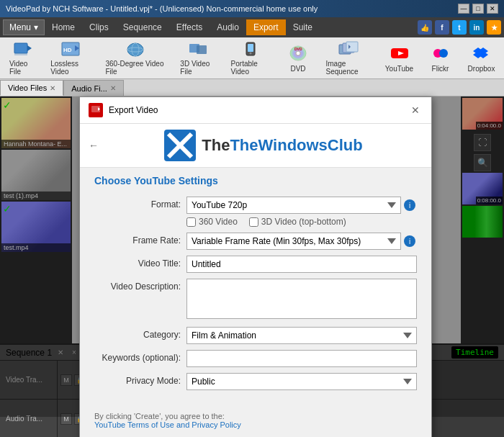 The width and height of the screenshot is (504, 437). What do you see at coordinates (189, 27) in the screenshot?
I see `menu-item-effects: Effects` at bounding box center [189, 27].